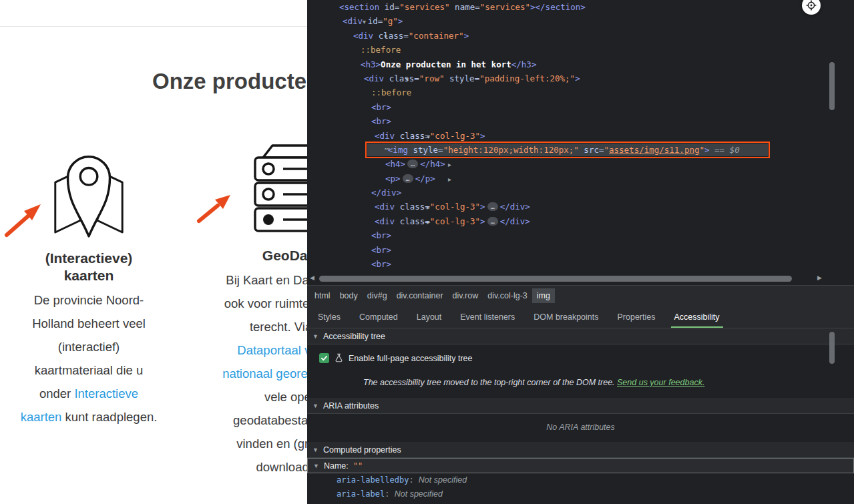 This screenshot has width=854, height=504. I want to click on syntax-token: <p>, so click(393, 179).